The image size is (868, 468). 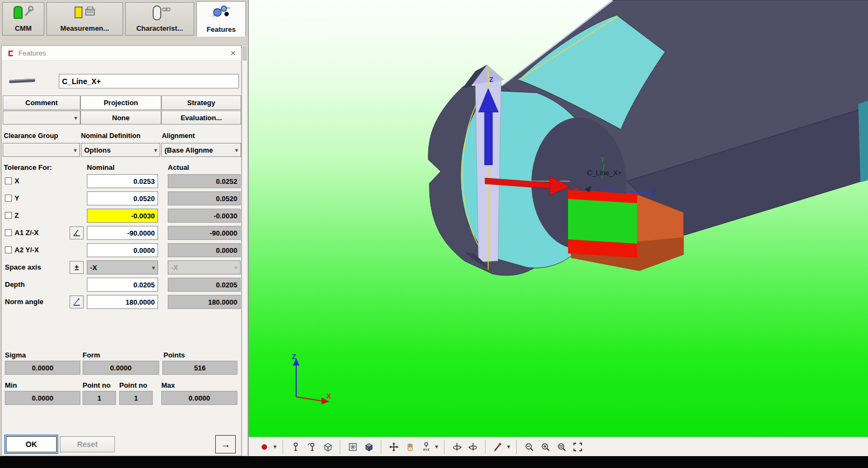 What do you see at coordinates (122, 302) in the screenshot?
I see `norm-angle-nominal-input` at bounding box center [122, 302].